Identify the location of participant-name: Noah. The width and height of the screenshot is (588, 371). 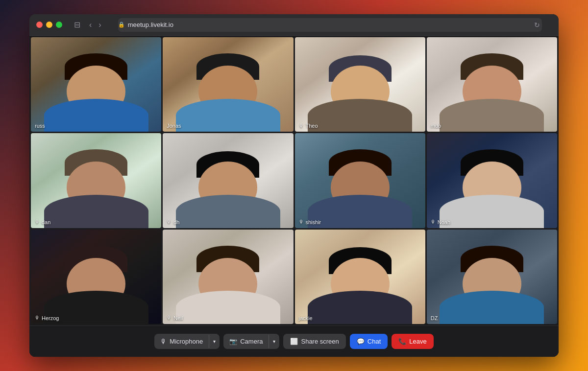
(444, 222).